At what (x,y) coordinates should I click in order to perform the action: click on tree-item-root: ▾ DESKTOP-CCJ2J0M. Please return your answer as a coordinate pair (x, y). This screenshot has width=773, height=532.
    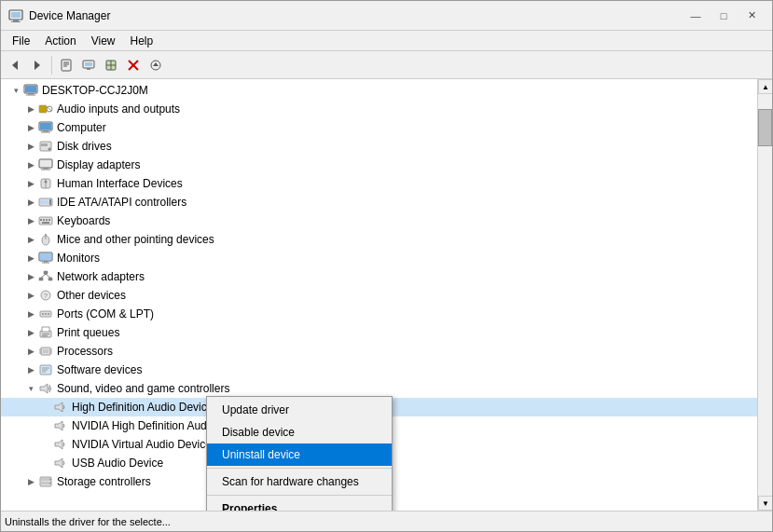
    Looking at the image, I should click on (379, 90).